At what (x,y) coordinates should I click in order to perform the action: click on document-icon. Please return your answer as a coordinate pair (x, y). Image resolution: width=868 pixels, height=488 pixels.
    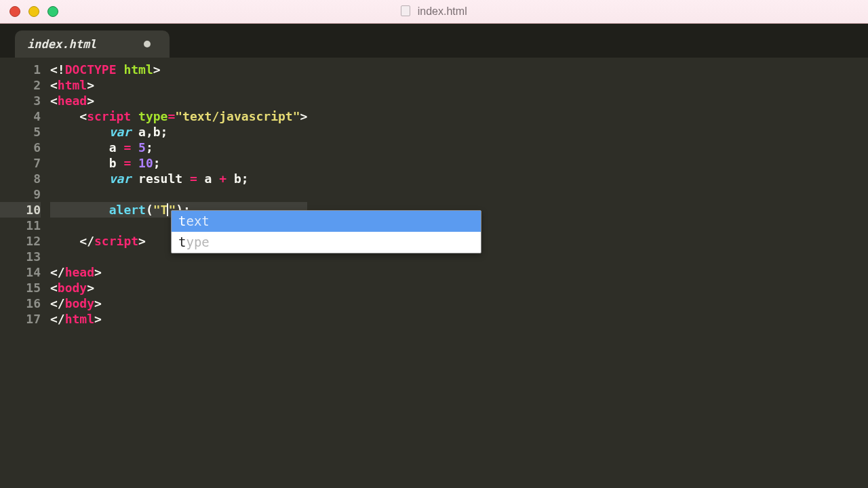
    Looking at the image, I should click on (406, 11).